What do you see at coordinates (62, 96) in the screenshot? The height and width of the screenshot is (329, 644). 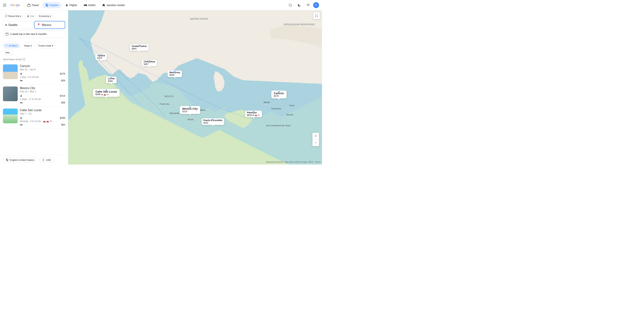 I see `flight-price-mexico-city: $319` at bounding box center [62, 96].